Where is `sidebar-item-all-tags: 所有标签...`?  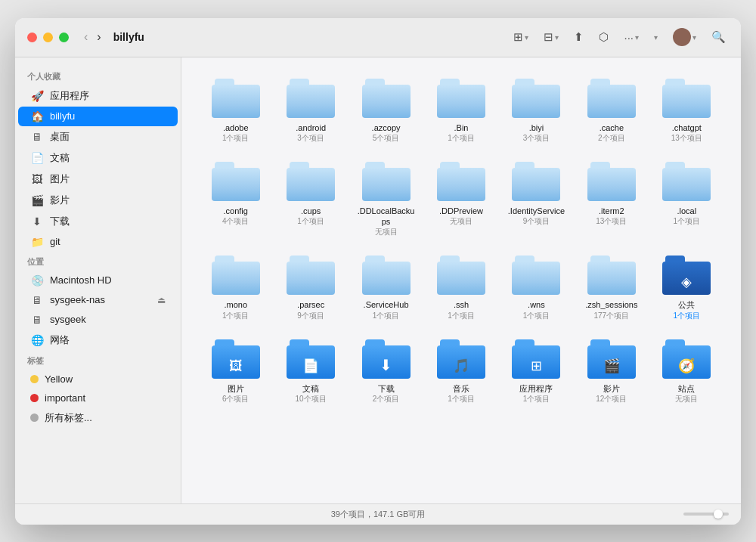 sidebar-item-all-tags: 所有标签... is located at coordinates (98, 418).